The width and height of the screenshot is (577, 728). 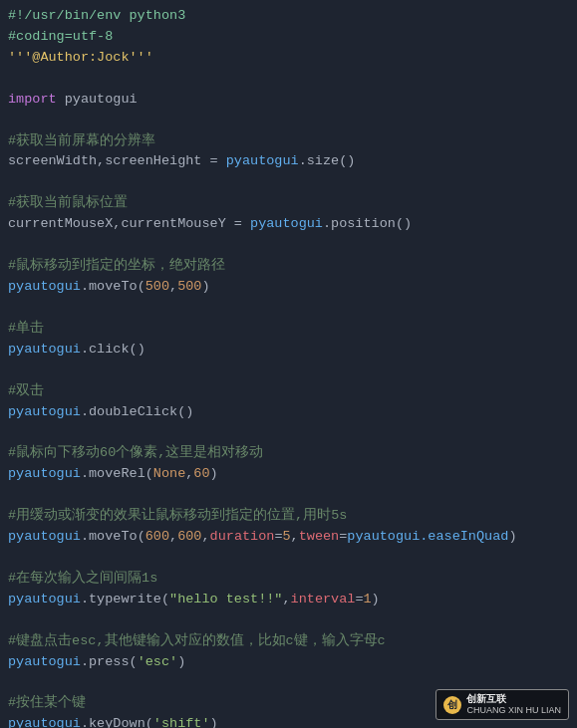 What do you see at coordinates (514, 711) in the screenshot?
I see `watermark-line2: CHUANG XIN HU LIAN` at bounding box center [514, 711].